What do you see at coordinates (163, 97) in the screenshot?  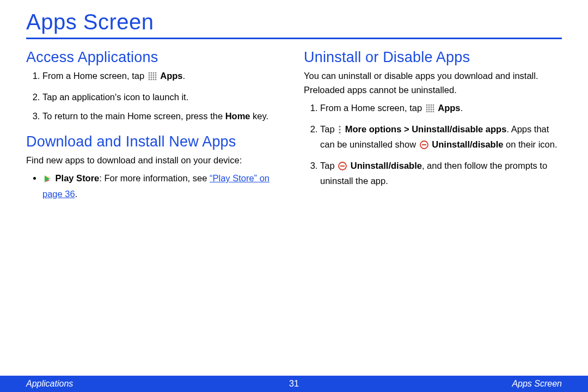 I see `list-item: Tap an application's icon to launch it.` at bounding box center [163, 97].